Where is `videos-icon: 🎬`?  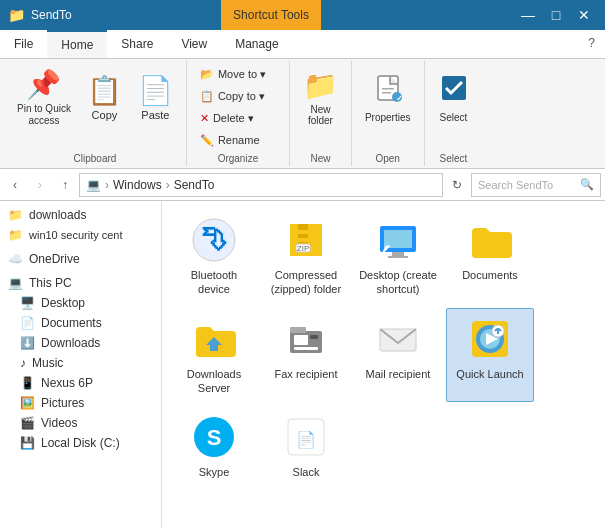 videos-icon: 🎬 is located at coordinates (28, 423).